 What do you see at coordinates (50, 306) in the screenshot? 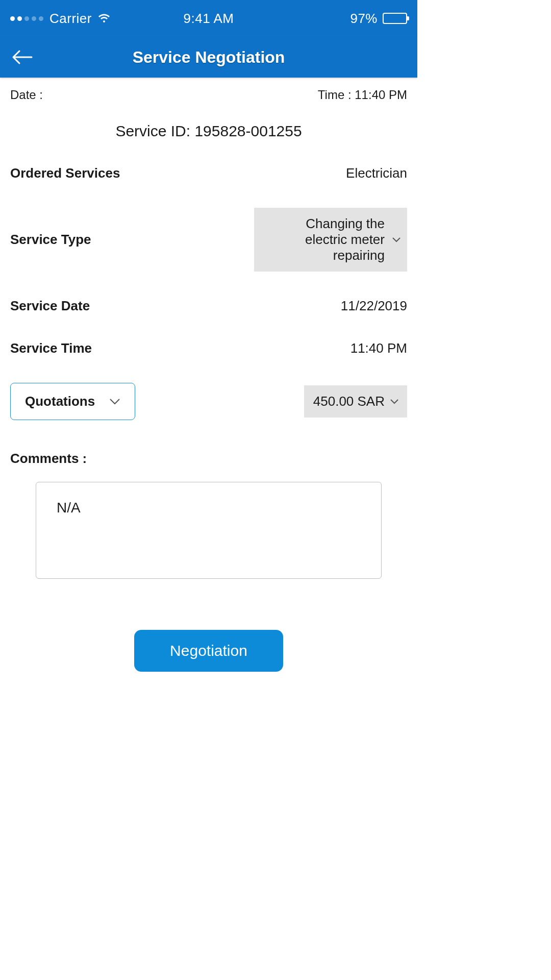
I see `label-service-date: Service Date` at bounding box center [50, 306].